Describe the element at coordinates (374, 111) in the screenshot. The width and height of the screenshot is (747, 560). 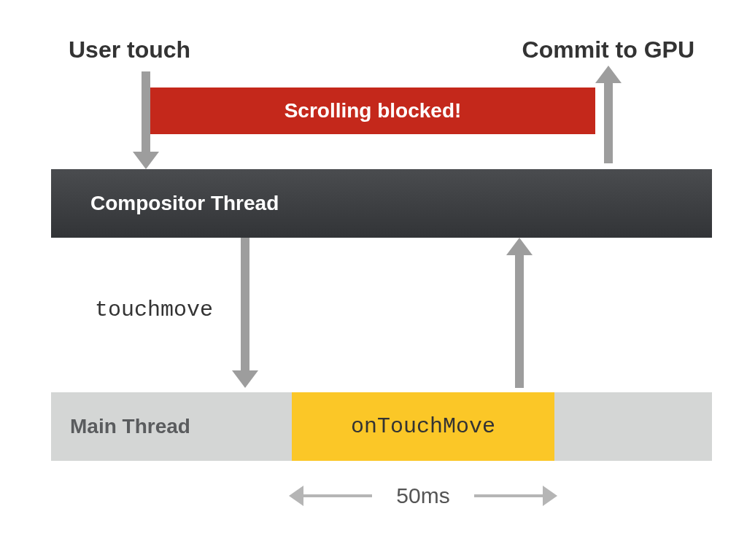
I see `scrolling-blocked-text: Scrolling blocked!` at that location.